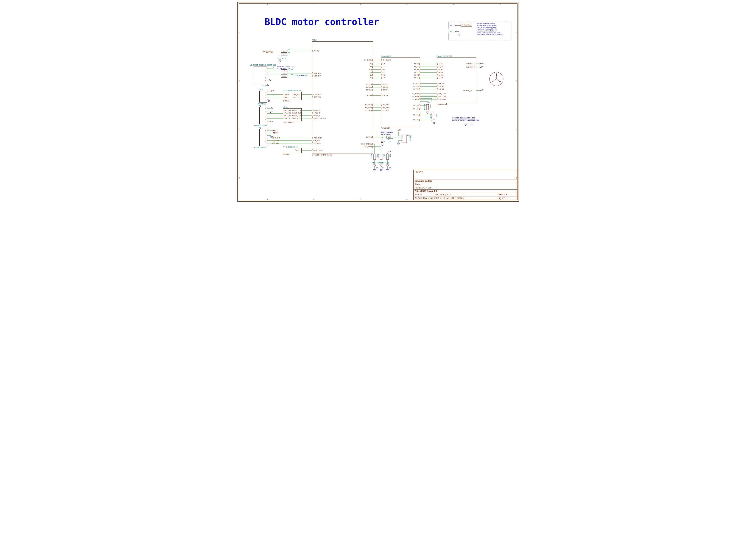 This screenshot has width=756, height=535. Describe the element at coordinates (296, 95) in the screenshot. I see `canrx-l: CAN_RX` at that location.